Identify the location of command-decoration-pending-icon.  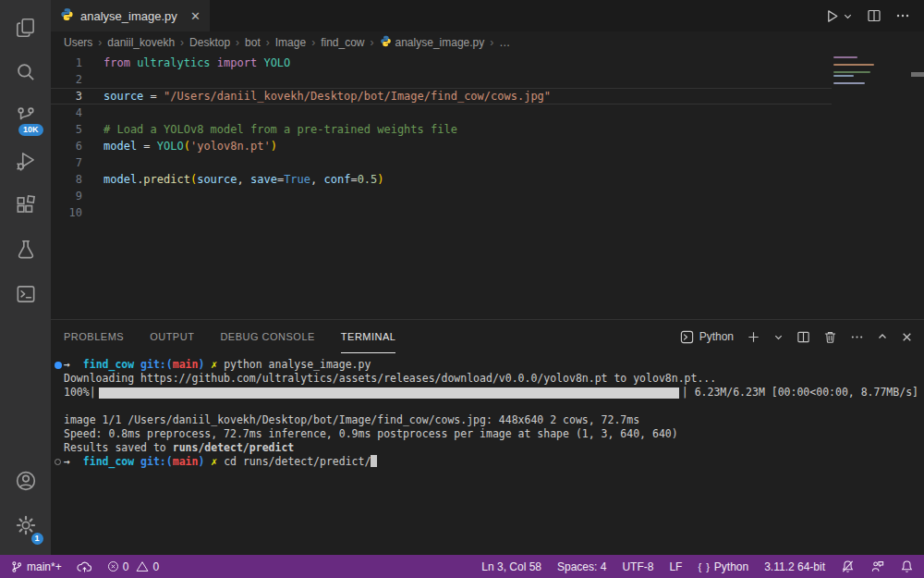
(57, 462).